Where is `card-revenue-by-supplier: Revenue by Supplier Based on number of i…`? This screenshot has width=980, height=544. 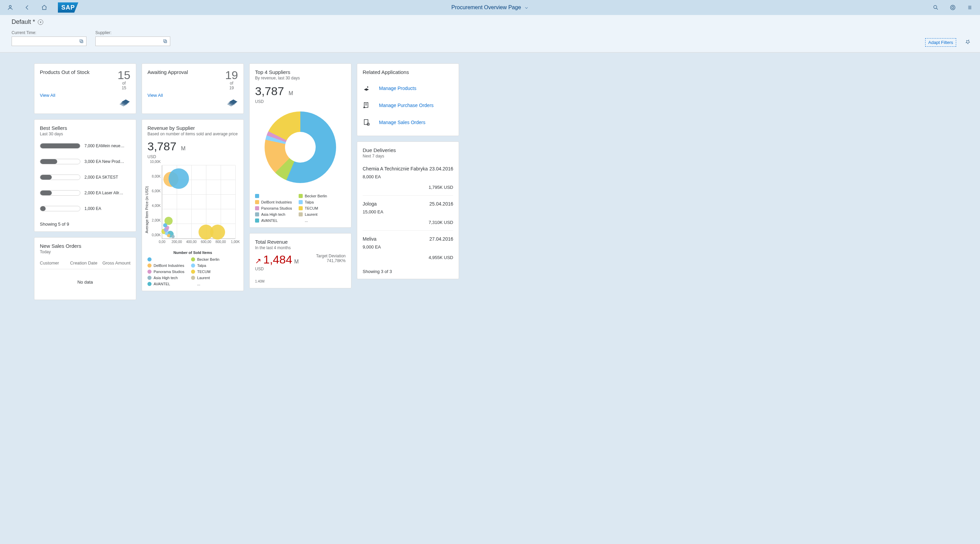
card-revenue-by-supplier: Revenue by Supplier Based on number of i… is located at coordinates (192, 205).